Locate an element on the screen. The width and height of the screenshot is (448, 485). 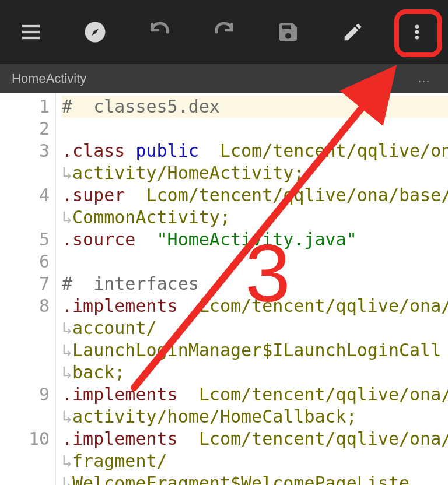
line-number: 8 is located at coordinates (24, 306).